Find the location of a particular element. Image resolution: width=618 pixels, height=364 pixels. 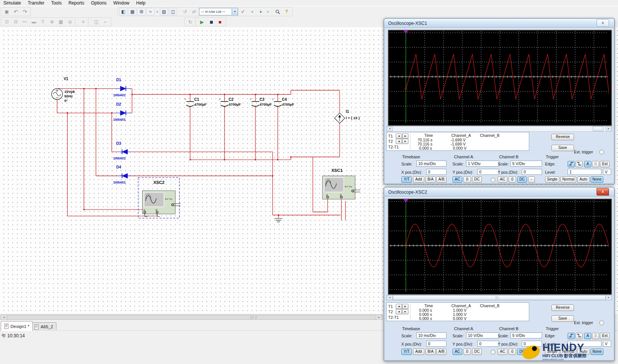

run-simulation-icon: ▶ is located at coordinates (202, 22).